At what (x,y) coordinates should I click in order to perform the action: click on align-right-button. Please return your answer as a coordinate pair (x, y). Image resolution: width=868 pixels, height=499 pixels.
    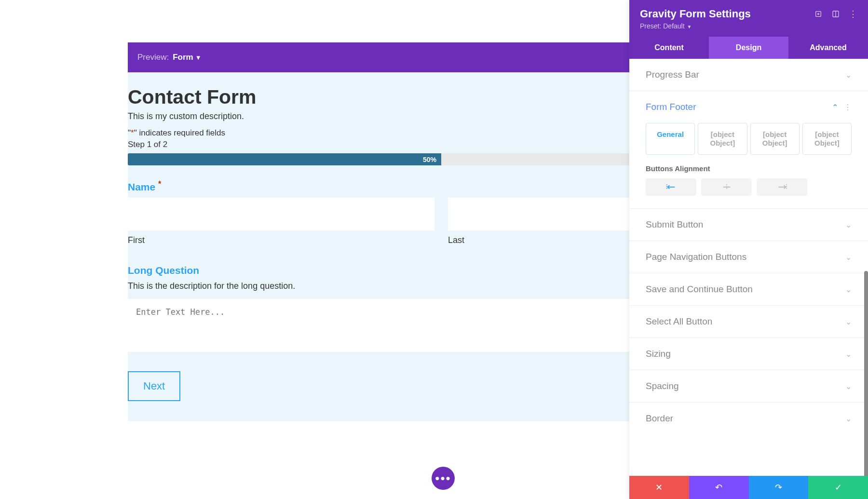
    Looking at the image, I should click on (782, 187).